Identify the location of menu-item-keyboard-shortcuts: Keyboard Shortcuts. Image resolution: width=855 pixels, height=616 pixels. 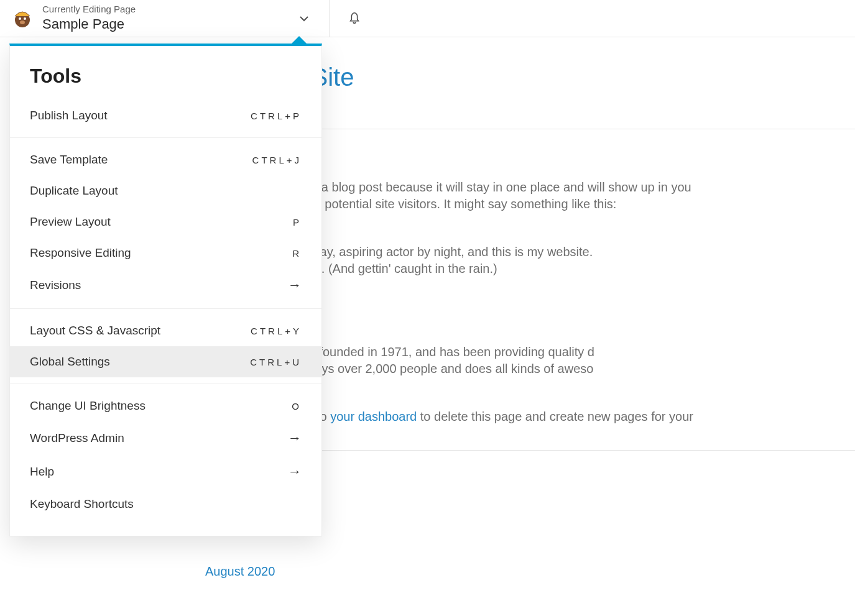
(165, 504).